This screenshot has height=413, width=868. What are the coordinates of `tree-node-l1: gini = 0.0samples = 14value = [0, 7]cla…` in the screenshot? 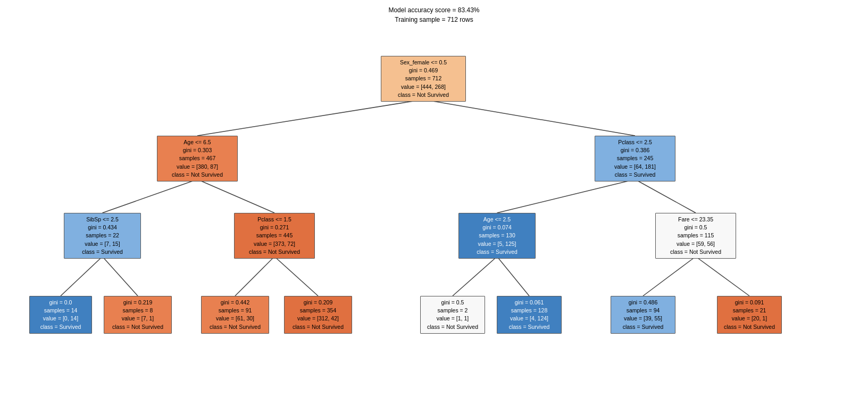 It's located at (61, 315).